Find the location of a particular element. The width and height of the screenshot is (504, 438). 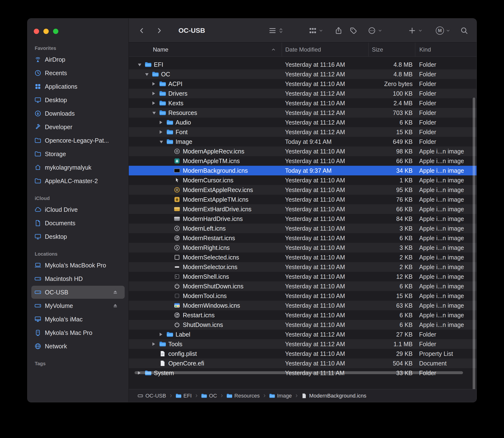

sidebar-item-storage: Storage is located at coordinates (78, 154).